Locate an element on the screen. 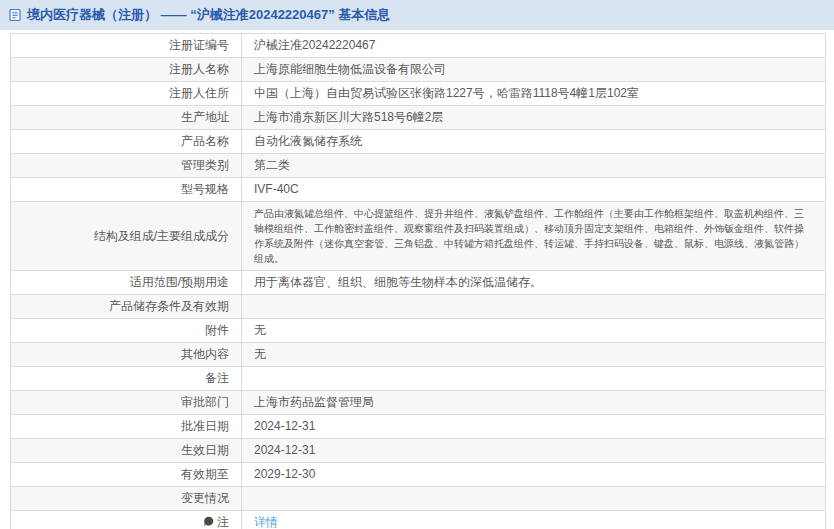  row-value: 第二类 is located at coordinates (534, 166).